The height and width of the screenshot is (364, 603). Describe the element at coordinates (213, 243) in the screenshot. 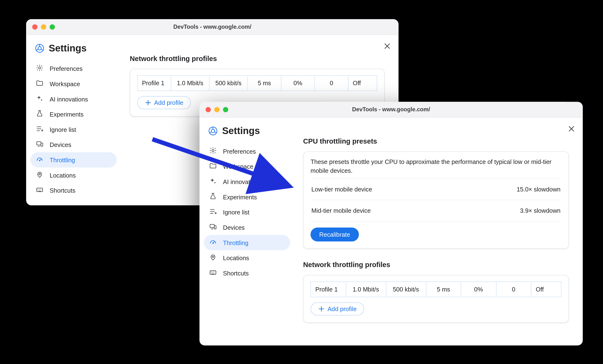

I see `gauge-icon` at that location.